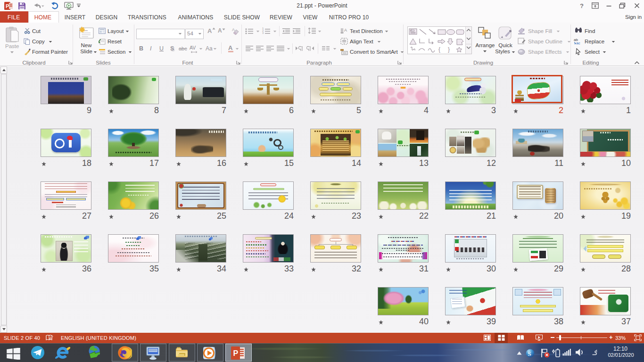 The image size is (644, 362). I want to click on svg-text: ac, so click(578, 43).